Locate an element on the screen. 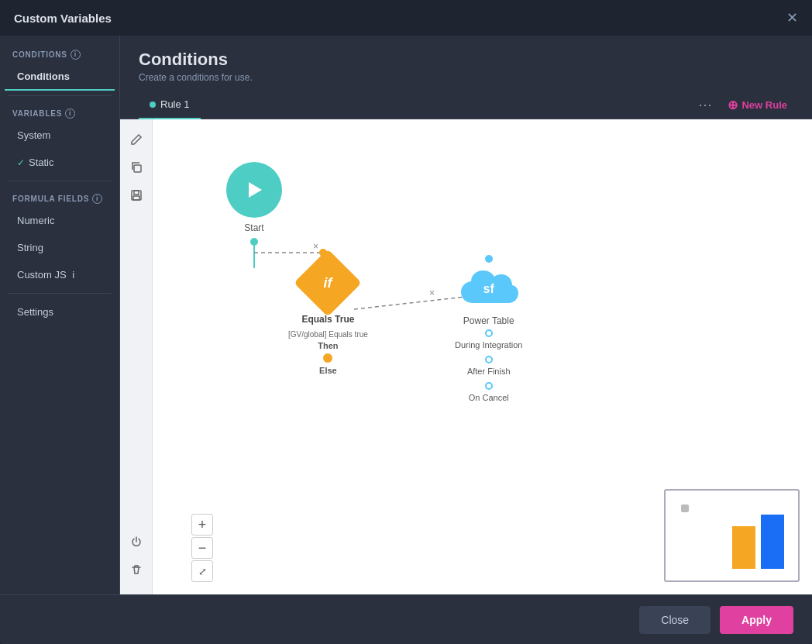 This screenshot has width=812, height=644. page-header: Conditions Create a conditions for use. is located at coordinates (466, 64).